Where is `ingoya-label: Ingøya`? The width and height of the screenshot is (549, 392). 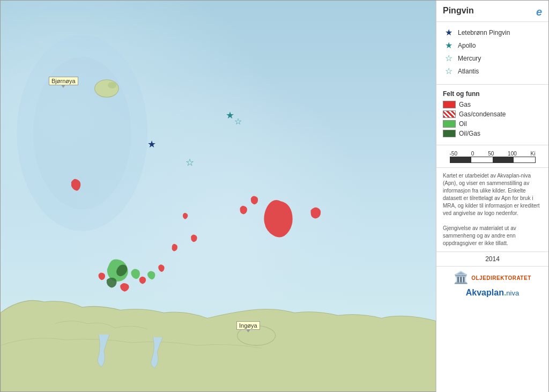
ingoya-label: Ingøya is located at coordinates (248, 326).